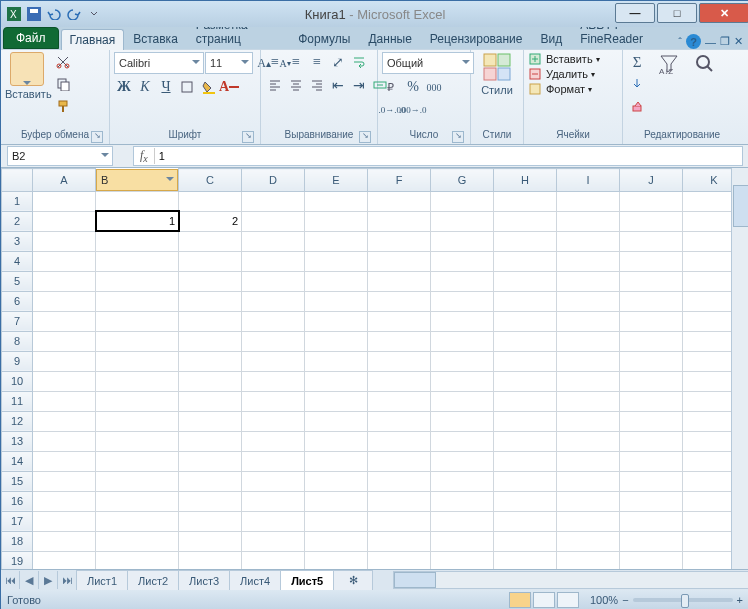  Describe the element at coordinates (462, 541) in the screenshot. I see `cell-G18` at that location.